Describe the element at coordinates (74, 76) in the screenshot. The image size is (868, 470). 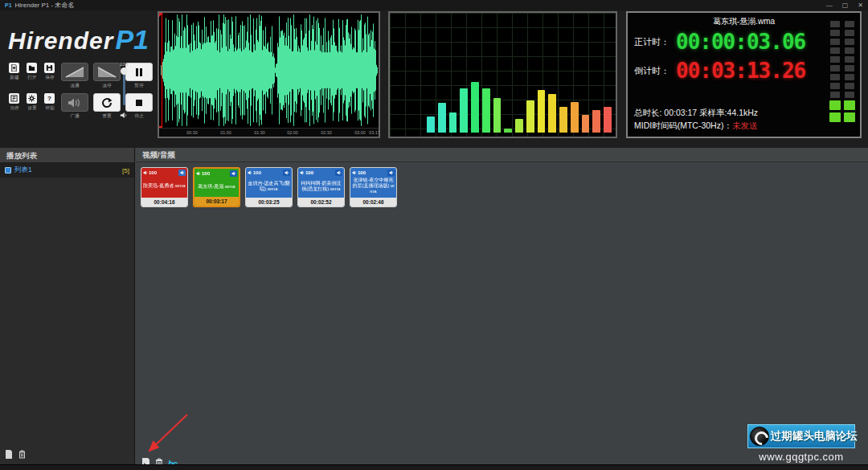
I see `fade-play-button: 淡播` at that location.